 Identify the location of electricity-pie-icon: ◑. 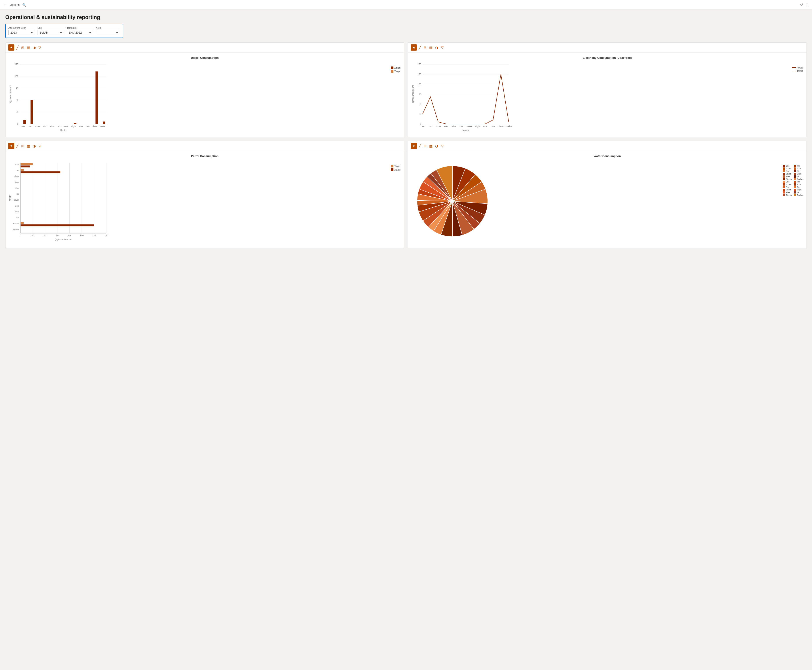
(437, 48).